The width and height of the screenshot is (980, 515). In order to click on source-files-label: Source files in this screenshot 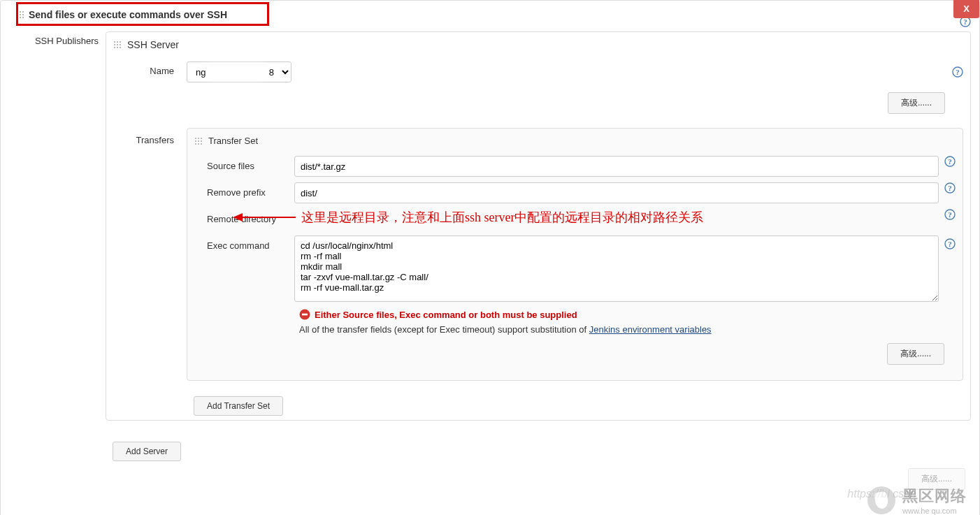, I will do `click(250, 164)`.